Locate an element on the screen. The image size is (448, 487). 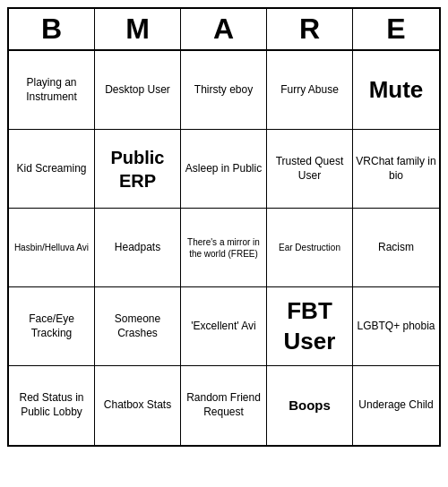
header-M: M is located at coordinates (138, 29).